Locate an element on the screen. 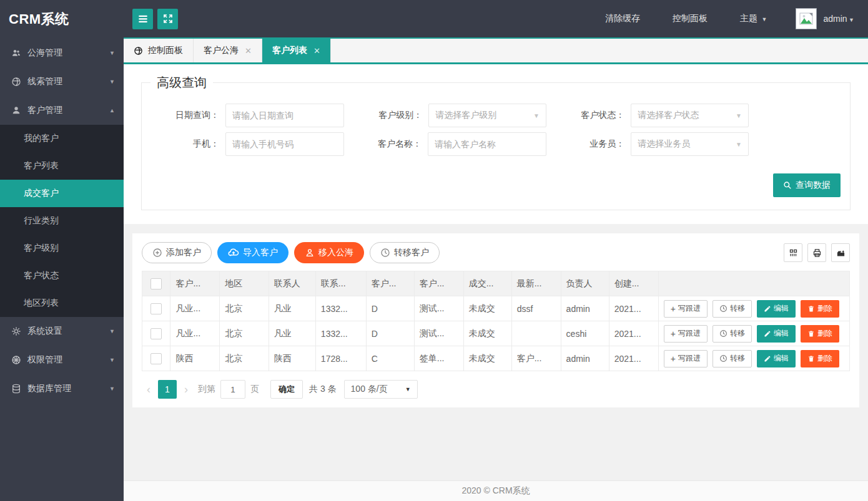  person-icon is located at coordinates (310, 253).